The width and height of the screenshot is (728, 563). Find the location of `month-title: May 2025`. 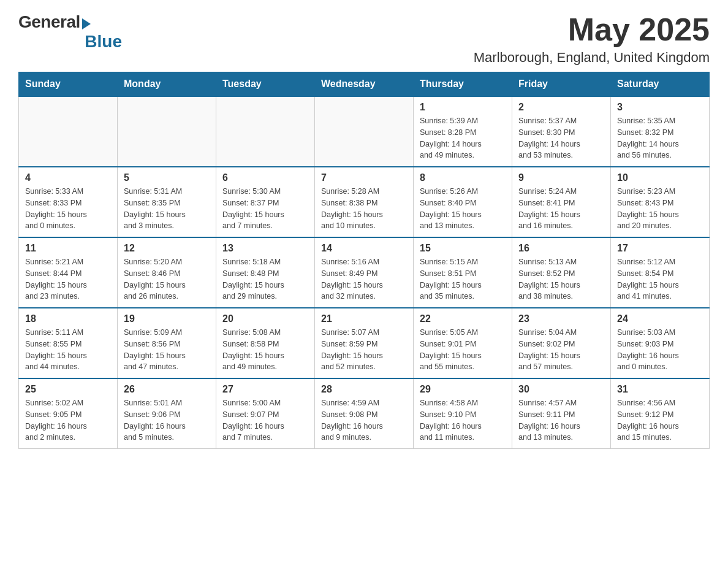

month-title: May 2025 is located at coordinates (592, 29).